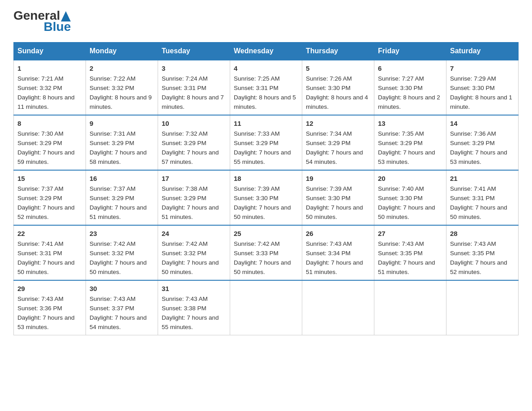 The height and width of the screenshot is (411, 532). Describe the element at coordinates (50, 308) in the screenshot. I see `calendar-cell: 29Sunrise: 7:43 AMSunset: 3:36 PMDayligh…` at that location.